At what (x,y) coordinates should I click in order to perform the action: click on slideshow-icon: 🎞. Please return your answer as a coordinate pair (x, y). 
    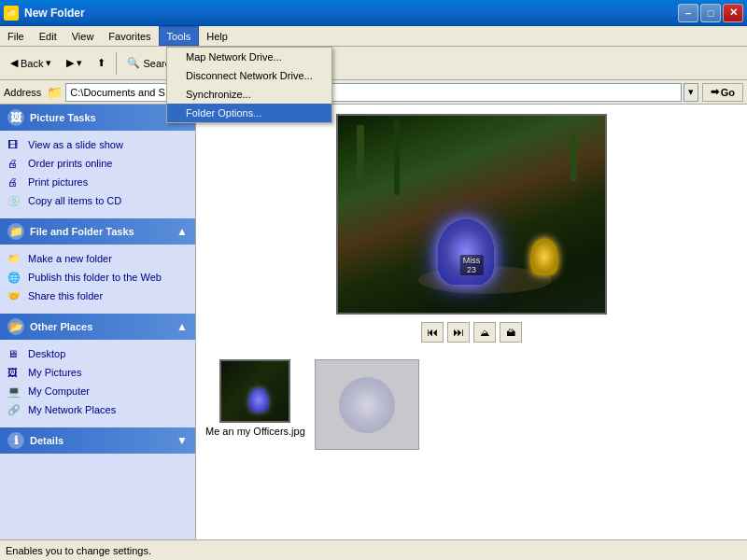
    Looking at the image, I should click on (15, 146).